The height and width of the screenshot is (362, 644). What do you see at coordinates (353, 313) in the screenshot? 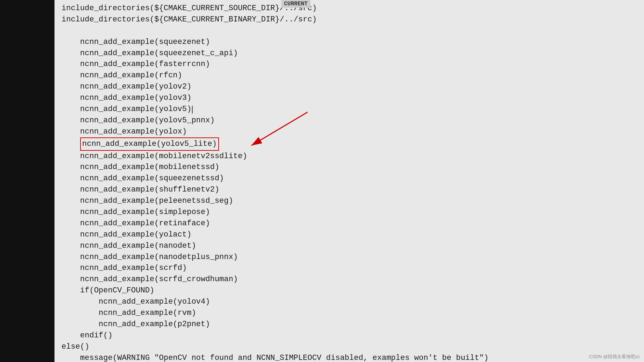
I see `code-line: ncnn_add_example(rvm)` at bounding box center [353, 313].